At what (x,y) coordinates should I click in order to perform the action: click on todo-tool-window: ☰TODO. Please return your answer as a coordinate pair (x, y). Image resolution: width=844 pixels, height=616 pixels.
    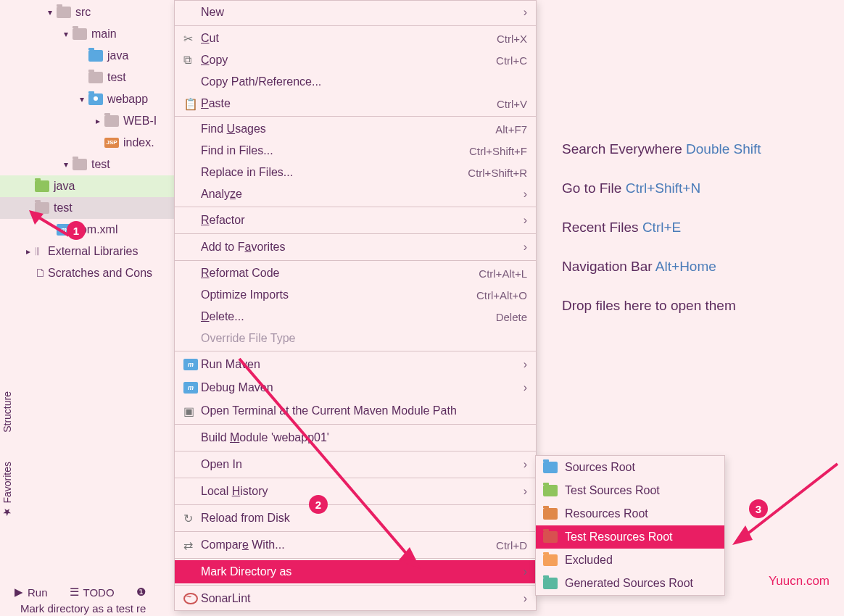
    Looking at the image, I should click on (92, 592).